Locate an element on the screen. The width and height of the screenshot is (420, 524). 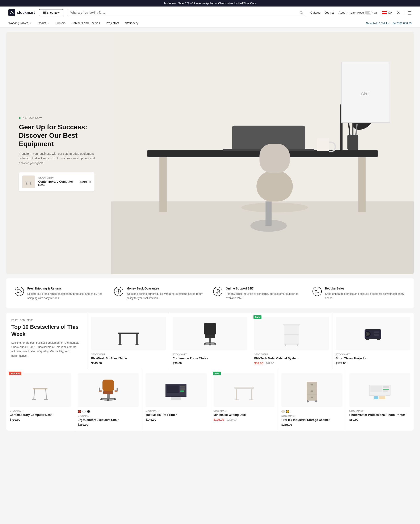
locale-selector: CA is located at coordinates (387, 13).